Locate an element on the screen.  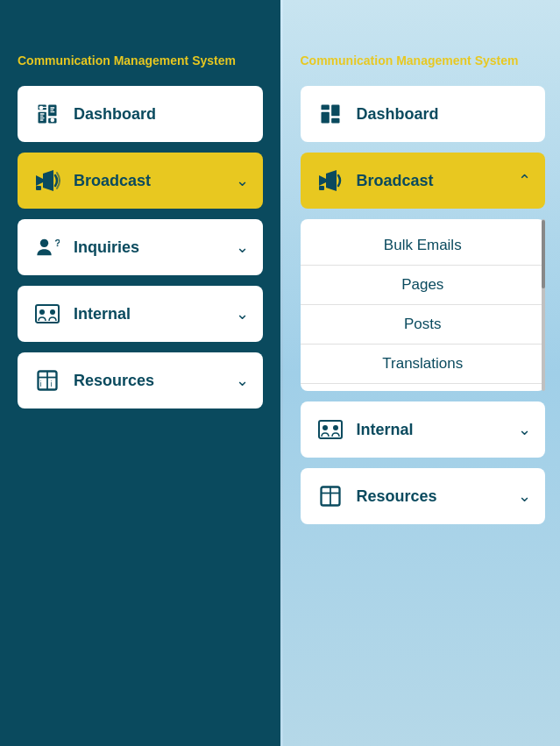
internal-chevron-right: ⌄ is located at coordinates (524, 430).